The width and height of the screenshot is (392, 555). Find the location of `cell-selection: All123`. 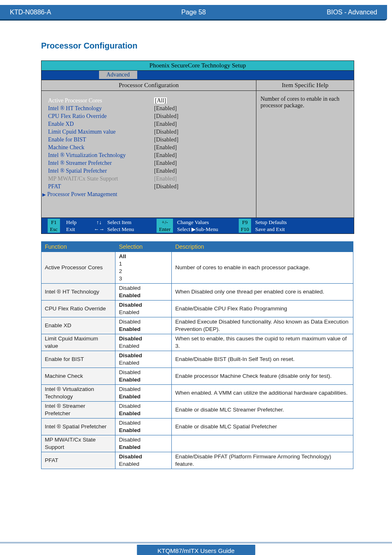

cell-selection: All123 is located at coordinates (144, 268).